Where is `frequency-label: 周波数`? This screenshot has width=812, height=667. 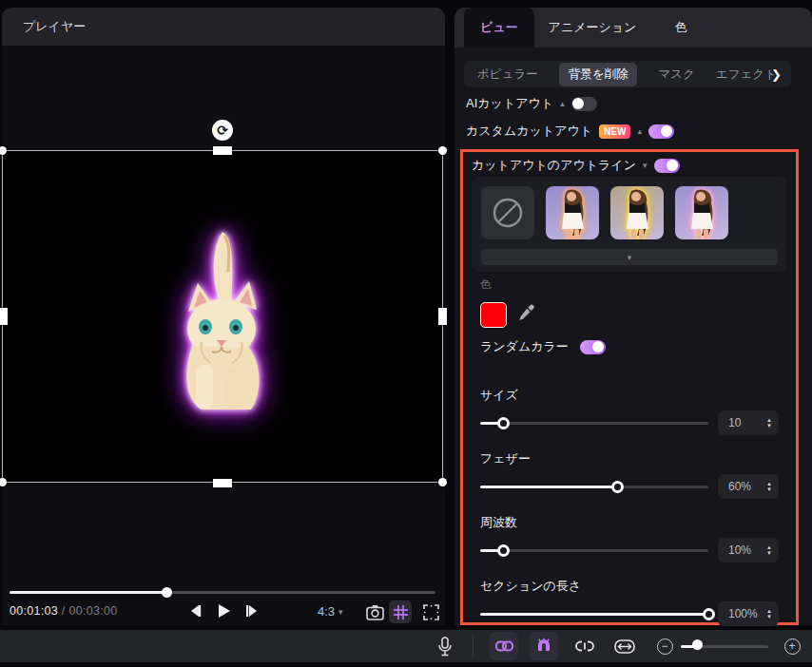
frequency-label: 周波数 is located at coordinates (498, 523).